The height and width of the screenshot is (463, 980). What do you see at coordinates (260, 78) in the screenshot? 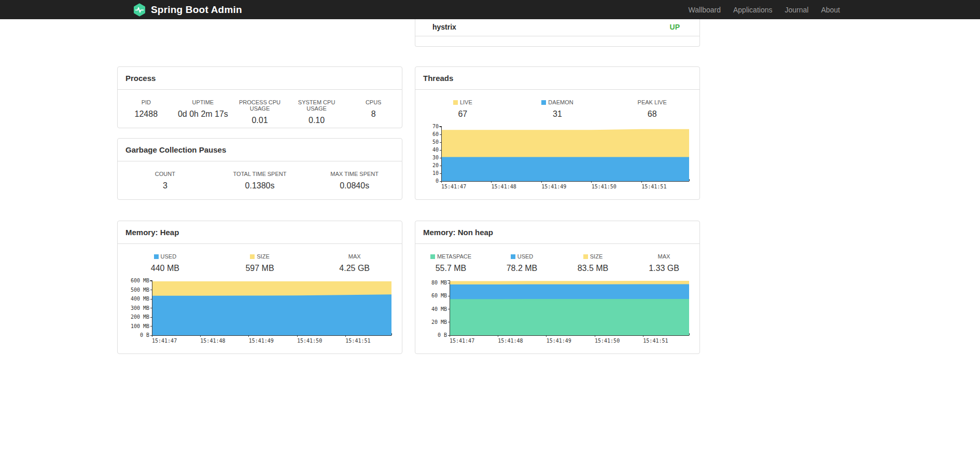
I see `process-panel-title: Process` at bounding box center [260, 78].